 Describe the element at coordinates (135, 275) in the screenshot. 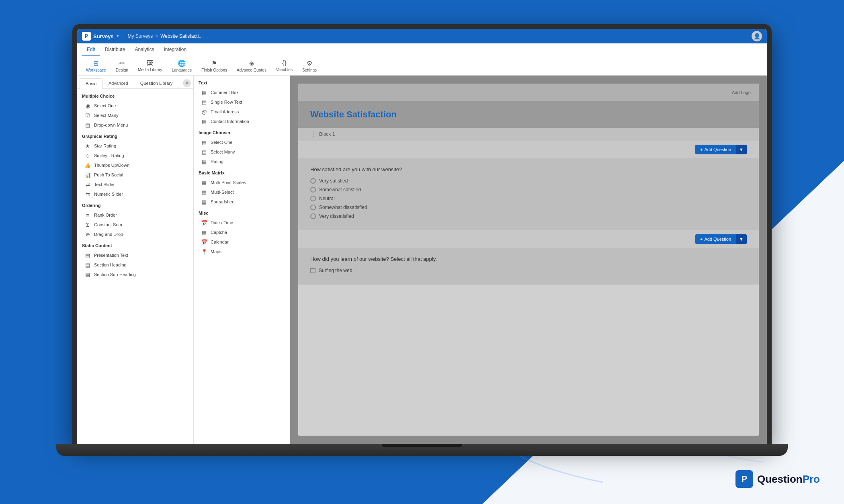

I see `item-section-sub-heading: ▤ Section Sub-Heading` at that location.